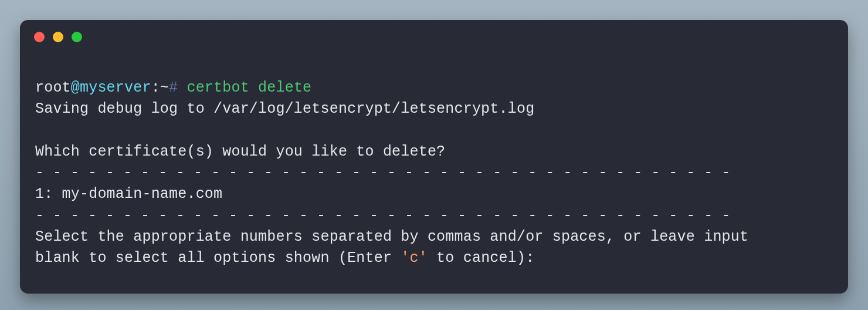 This screenshot has width=868, height=310. I want to click on prompt-user: root, so click(53, 88).